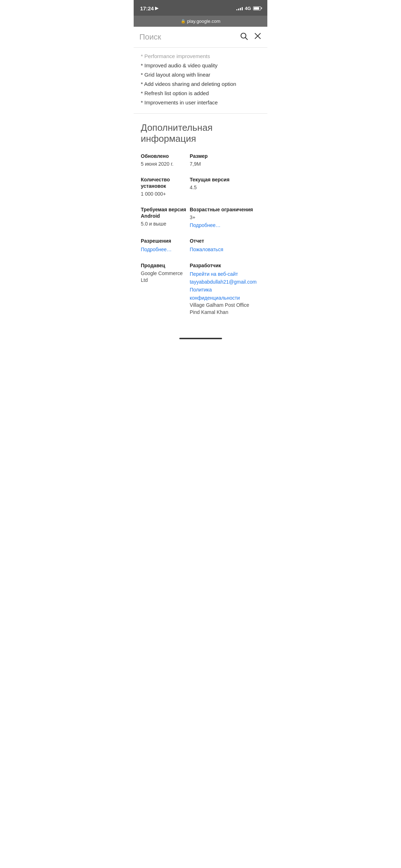 The height and width of the screenshot is (868, 401). What do you see at coordinates (223, 164) in the screenshot?
I see `size-value: 7,9M` at bounding box center [223, 164].